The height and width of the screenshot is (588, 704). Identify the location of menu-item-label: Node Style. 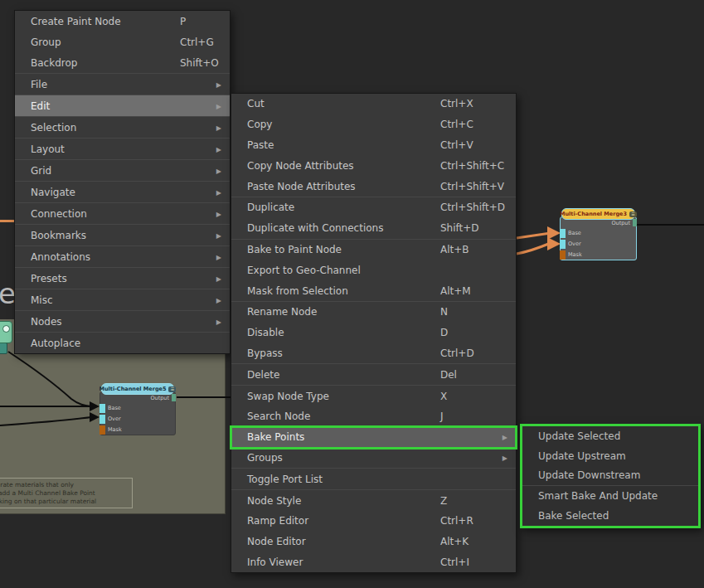
(274, 501).